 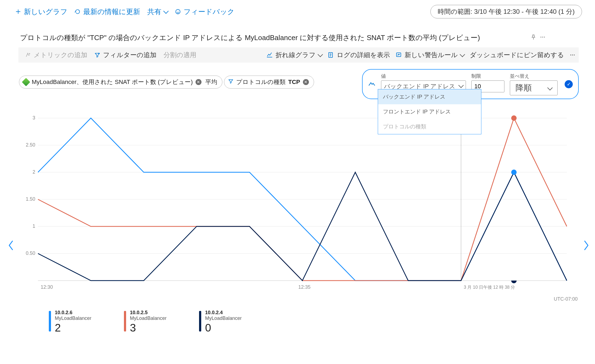 What do you see at coordinates (298, 11) in the screenshot?
I see `topbar: 新しいグラフ 最新の情報に更新 共有 フィードバック 時間の範囲: 3/10 午…` at bounding box center [298, 11].